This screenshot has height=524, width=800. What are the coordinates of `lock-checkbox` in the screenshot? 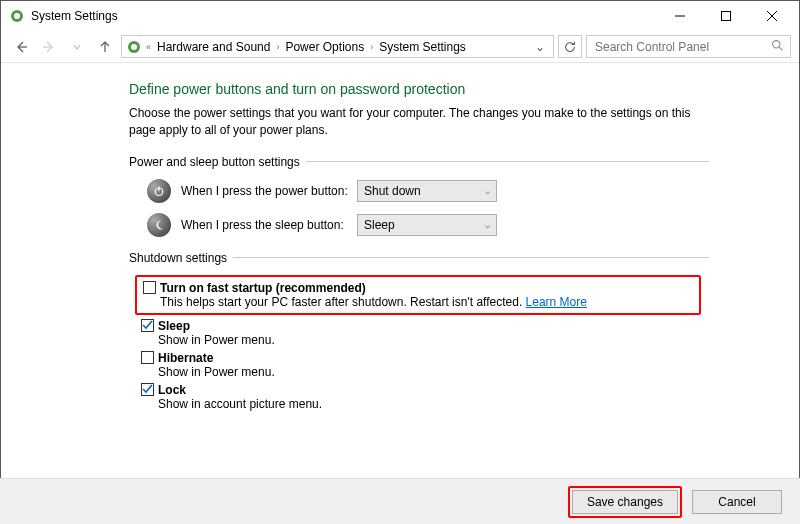 It's located at (148, 390).